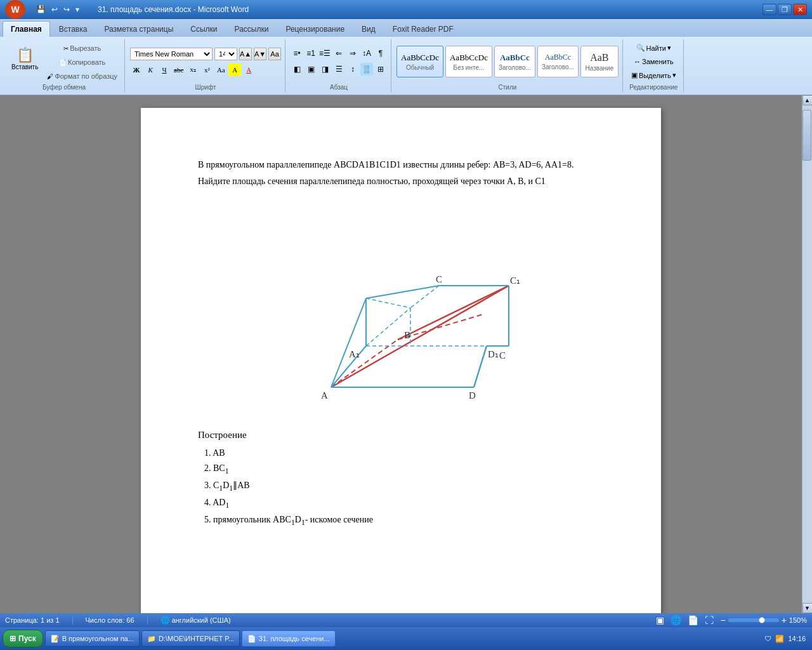 Image resolution: width=812 pixels, height=650 pixels. What do you see at coordinates (558, 67) in the screenshot?
I see `style-heading2-label: Заголово...` at bounding box center [558, 67].